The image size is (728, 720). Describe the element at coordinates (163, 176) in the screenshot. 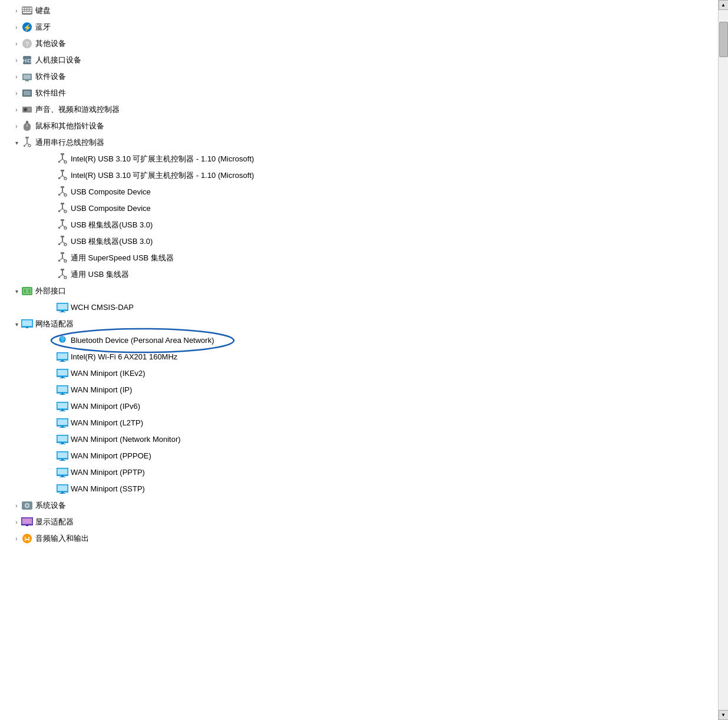

I see `label-intel-usb2: Intel(R) USB 3.10 可扩展主机控制器 - 1.10 (Micro…` at that location.